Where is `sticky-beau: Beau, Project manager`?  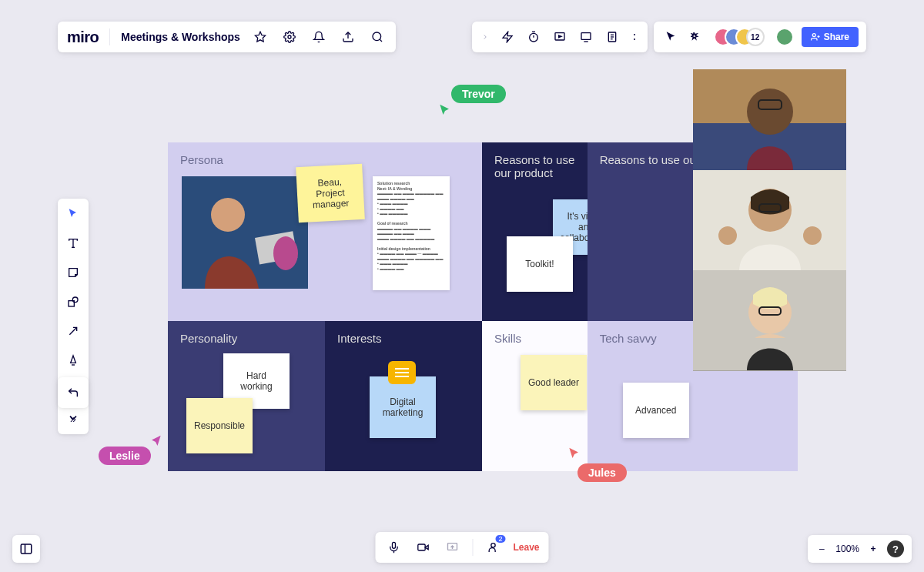 sticky-beau: Beau, Project manager is located at coordinates (330, 193).